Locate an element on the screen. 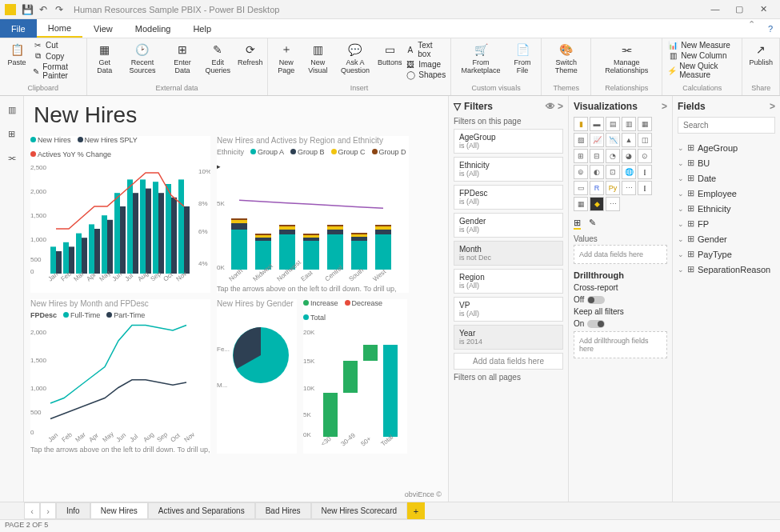  sheet-tab: Actives and Separations is located at coordinates (202, 510).